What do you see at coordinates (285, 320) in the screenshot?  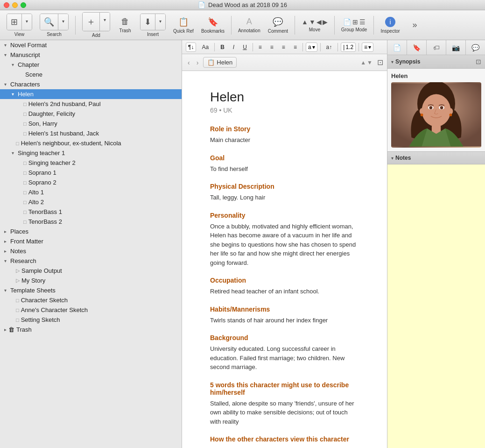 I see `section-text-habits: Twirls stands of hair around her index f…` at bounding box center [285, 320].